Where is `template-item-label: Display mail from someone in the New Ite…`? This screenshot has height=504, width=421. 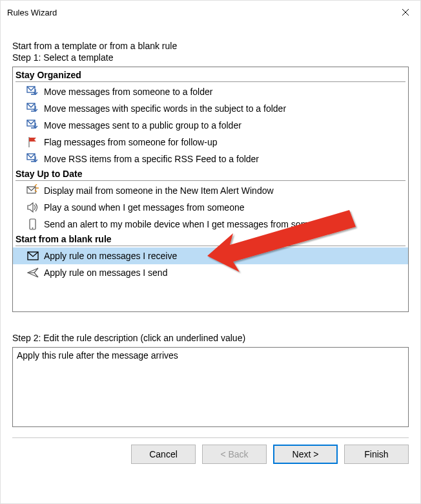
template-item-label: Display mail from someone in the New Ite… is located at coordinates (159, 191).